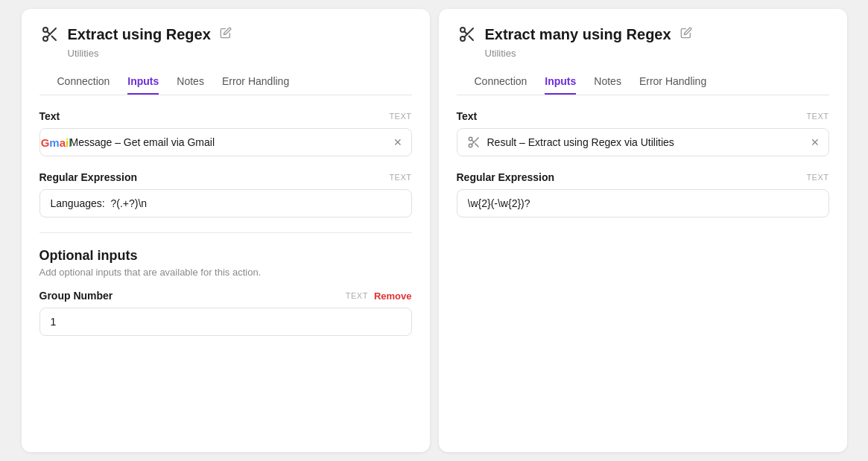 This screenshot has width=868, height=461. What do you see at coordinates (646, 142) in the screenshot?
I see `text-chip-text-right: Result – Extract using Regex via Utiliti…` at bounding box center [646, 142].